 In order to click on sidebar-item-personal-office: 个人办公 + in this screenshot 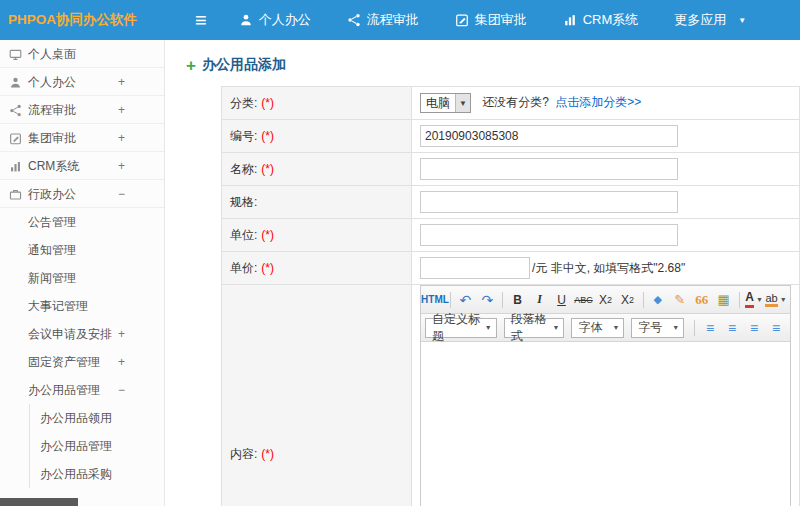, I will do `click(82, 82)`.